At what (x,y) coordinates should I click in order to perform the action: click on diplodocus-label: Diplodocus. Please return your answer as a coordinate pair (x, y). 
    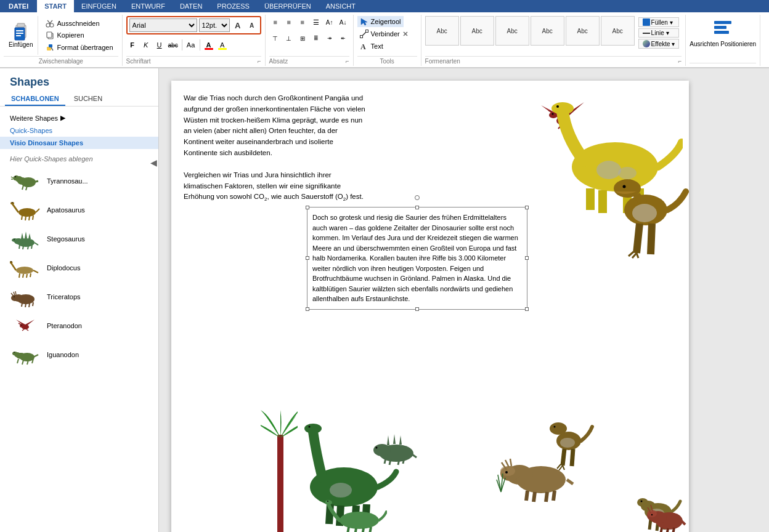
    Looking at the image, I should click on (63, 268).